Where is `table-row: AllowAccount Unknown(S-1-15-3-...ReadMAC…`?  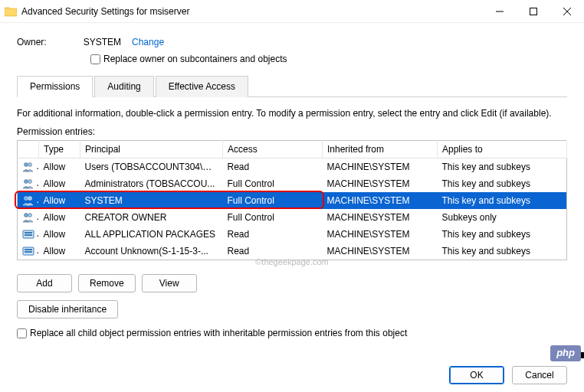
table-row: AllowAccount Unknown(S-1-15-3-...ReadMAC… is located at coordinates (293, 251).